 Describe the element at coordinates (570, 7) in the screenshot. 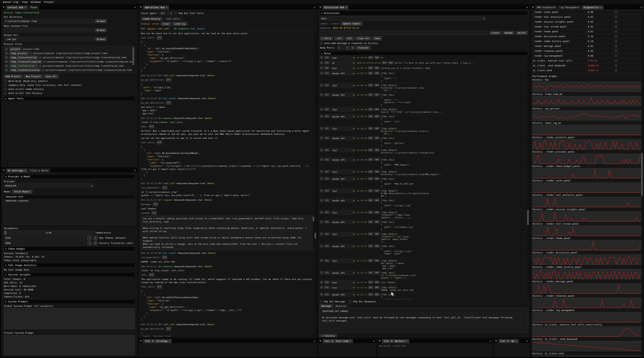

I see `tab-log-management: Log Management` at that location.